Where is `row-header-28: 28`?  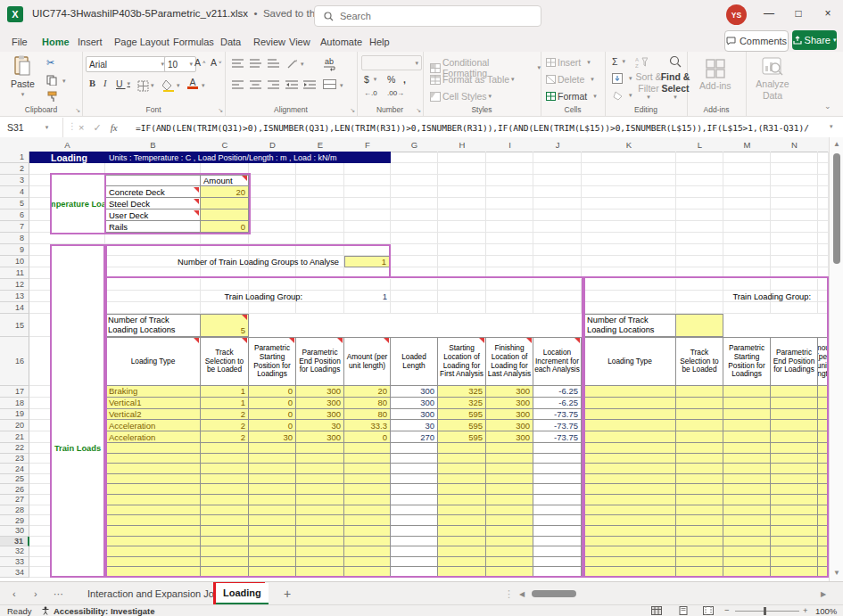 row-header-28: 28 is located at coordinates (14, 511).